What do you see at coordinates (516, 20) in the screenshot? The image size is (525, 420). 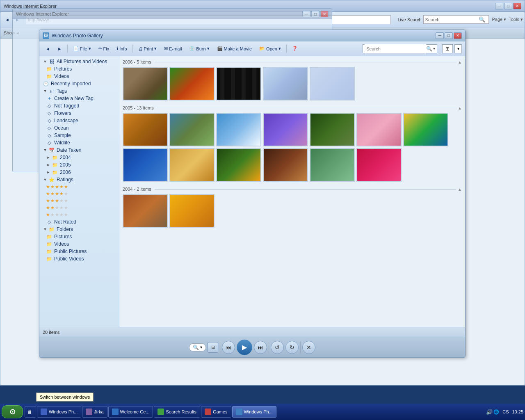 I see `ie-tools-btn: Tools ▾` at bounding box center [516, 20].